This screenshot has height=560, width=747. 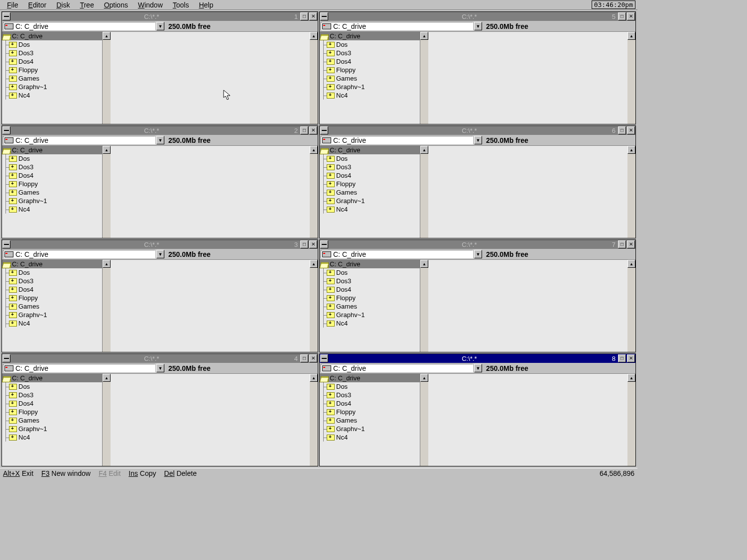 I want to click on titlebar: C:\*.* 6 □ ✕, so click(x=478, y=130).